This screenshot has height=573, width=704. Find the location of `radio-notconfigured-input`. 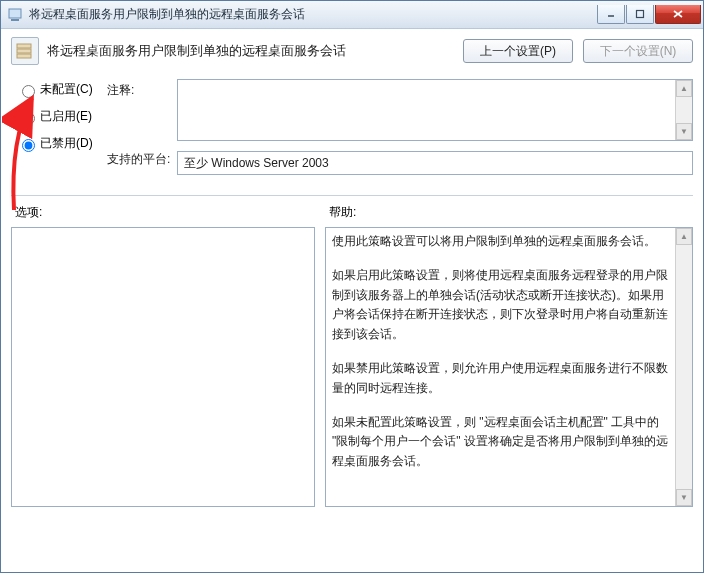

radio-notconfigured-input is located at coordinates (28, 92).